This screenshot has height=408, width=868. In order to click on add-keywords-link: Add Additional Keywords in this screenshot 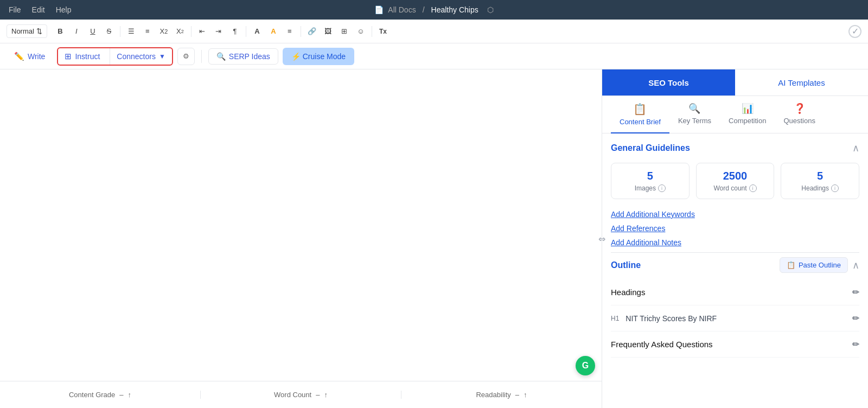, I will do `click(735, 214)`.